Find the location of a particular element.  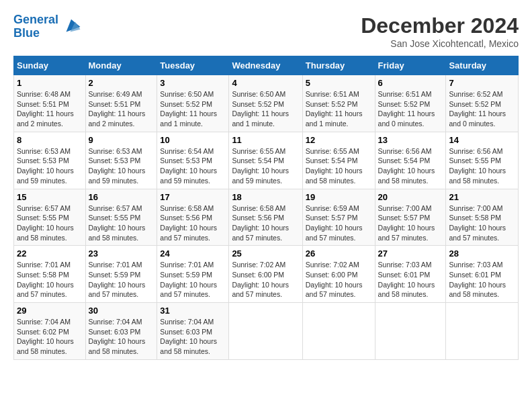

day-cell: 11 Sunrise: 6:55 AM Sunset: 5:54 PM Dayl… is located at coordinates (266, 160).